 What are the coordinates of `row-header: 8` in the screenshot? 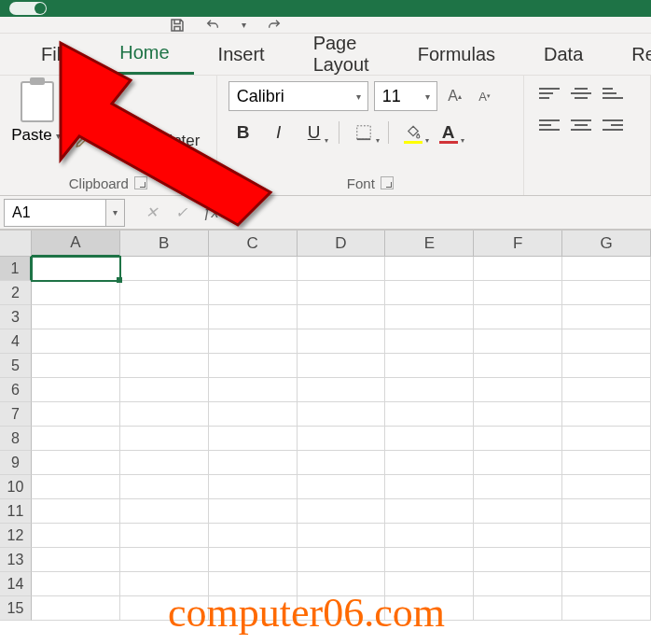 It's located at (16, 439).